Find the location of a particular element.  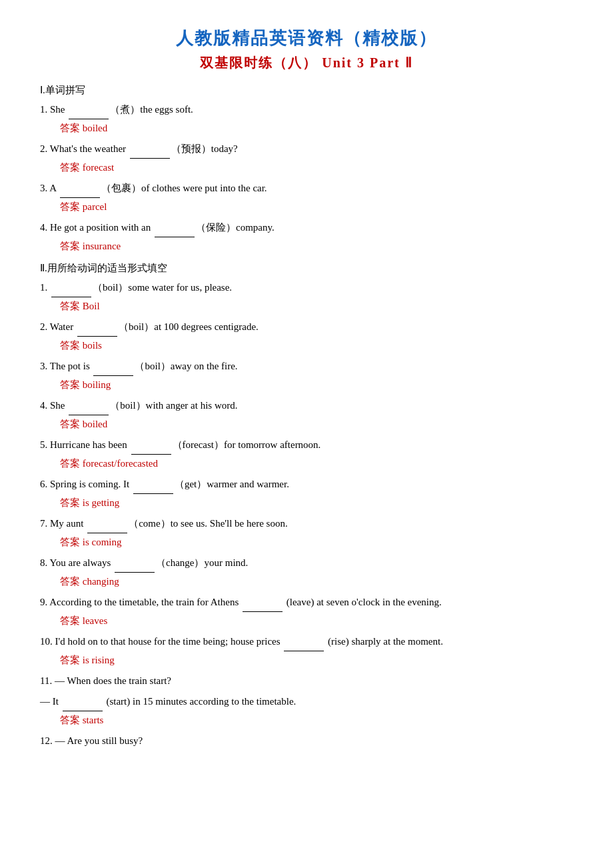

answer-s1q2: 答案 forecast is located at coordinates (316, 168).